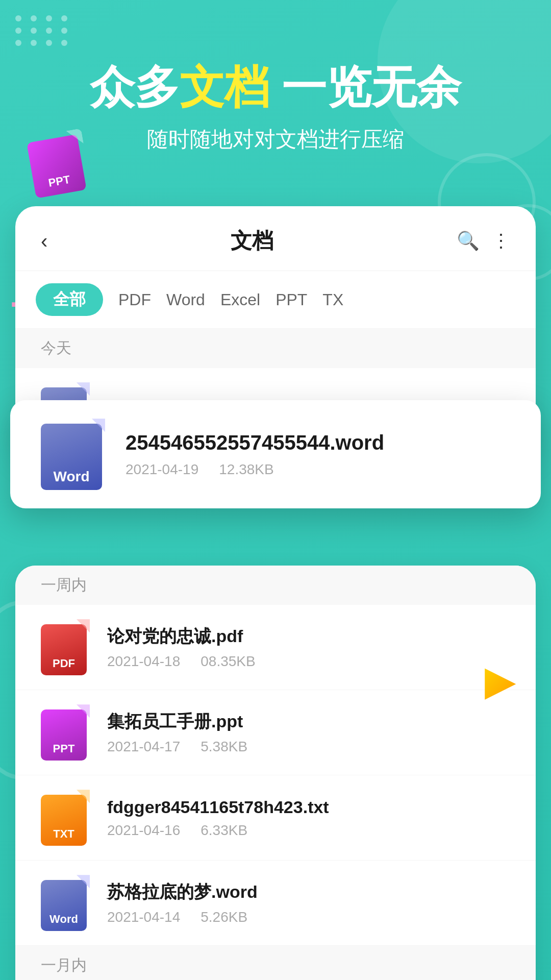 This screenshot has height=980, width=551. I want to click on pdf-file-meta: 2021-04-18 08.35KB, so click(309, 662).